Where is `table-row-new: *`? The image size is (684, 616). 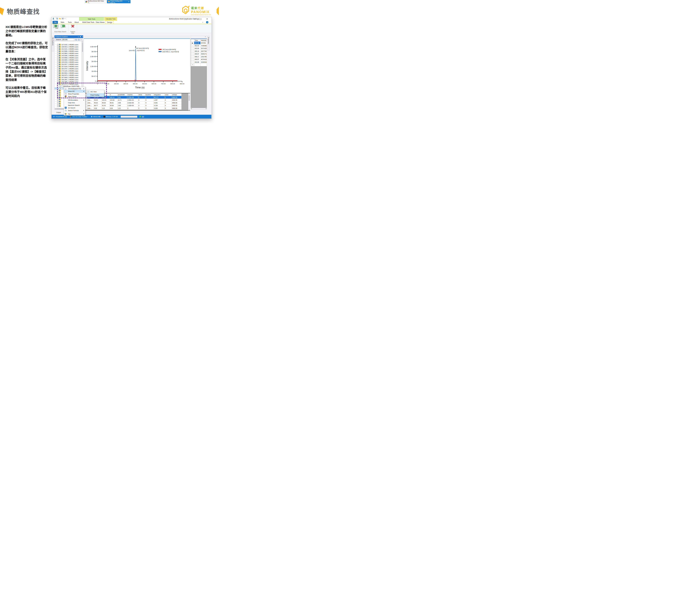 table-row-new: * is located at coordinates (199, 65).